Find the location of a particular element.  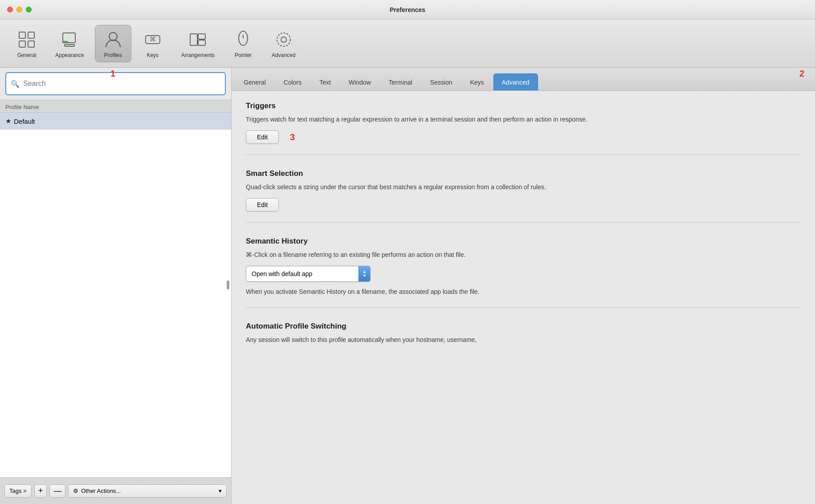

profiles-icon is located at coordinates (113, 40).